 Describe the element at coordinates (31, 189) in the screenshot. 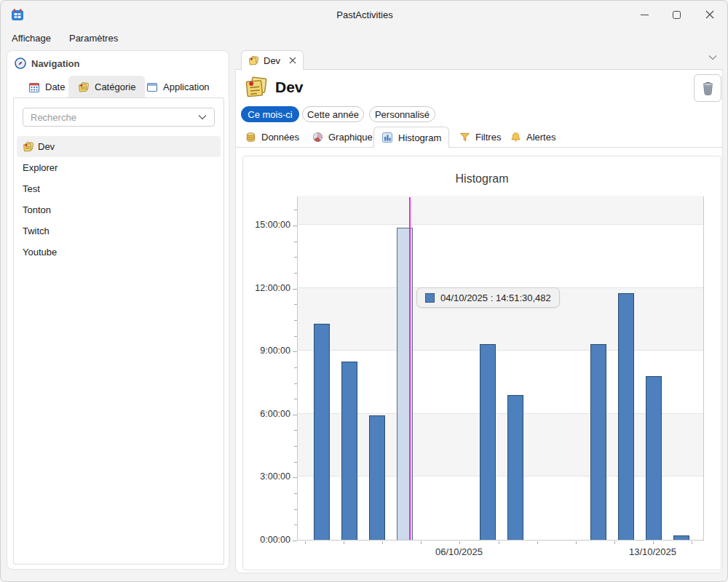

I see `list-item-label: Test` at that location.